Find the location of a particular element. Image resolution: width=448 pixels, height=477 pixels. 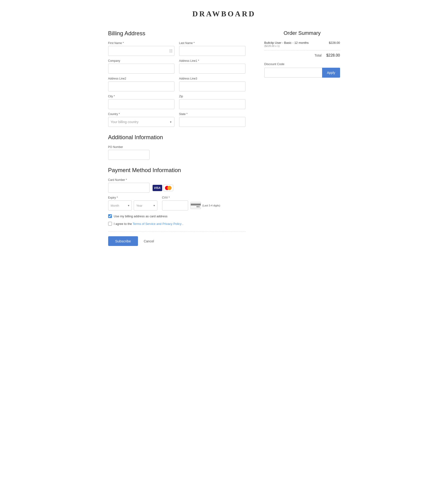

address-line3-field: Address Line3 is located at coordinates (212, 84).